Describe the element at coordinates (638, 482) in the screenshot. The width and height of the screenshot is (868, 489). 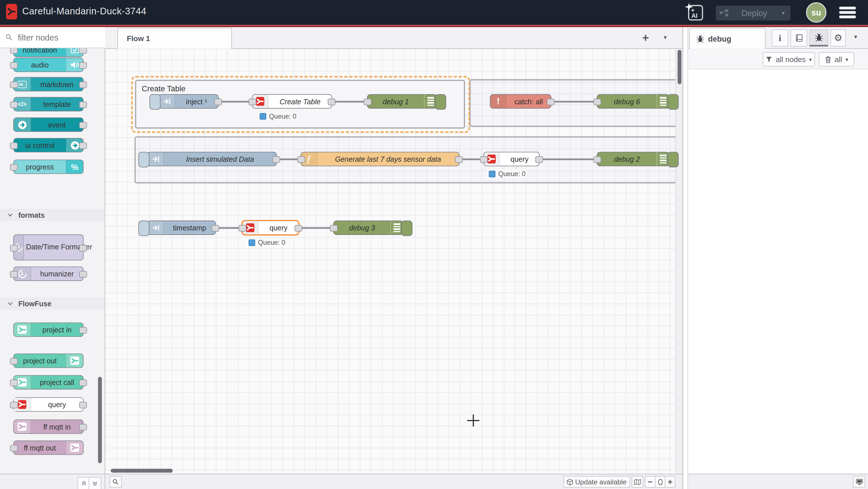
I see `minimap-button` at that location.